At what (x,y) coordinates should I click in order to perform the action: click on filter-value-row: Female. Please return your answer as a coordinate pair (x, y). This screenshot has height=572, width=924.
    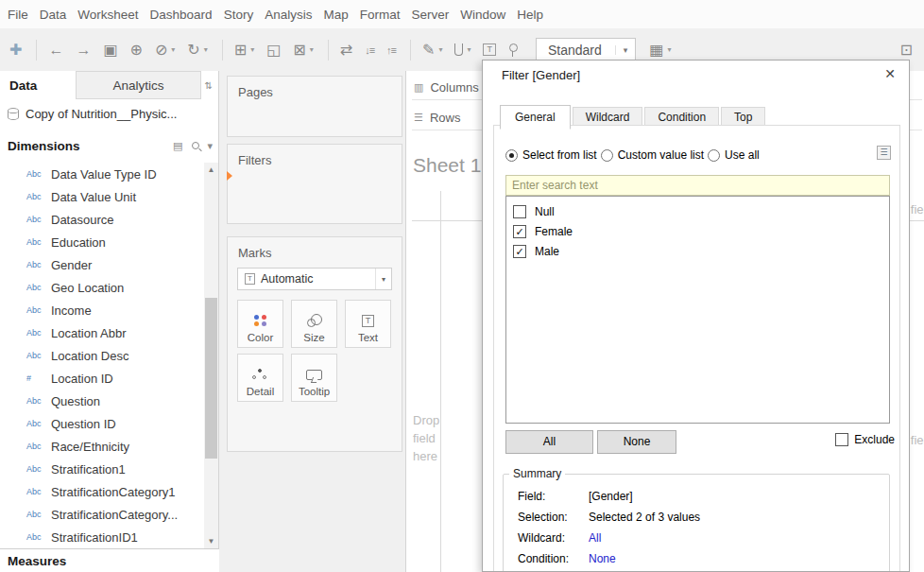
    Looking at the image, I should click on (697, 231).